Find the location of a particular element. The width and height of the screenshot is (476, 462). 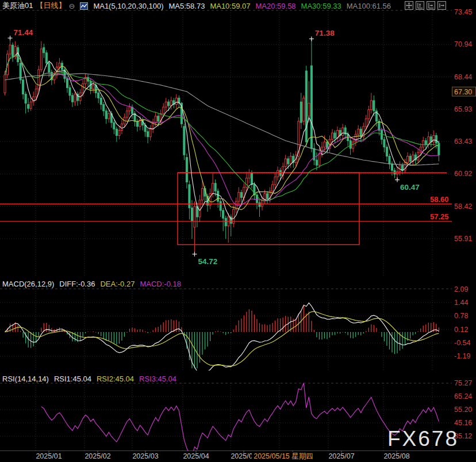

macd-dea-line is located at coordinates (222, 338).